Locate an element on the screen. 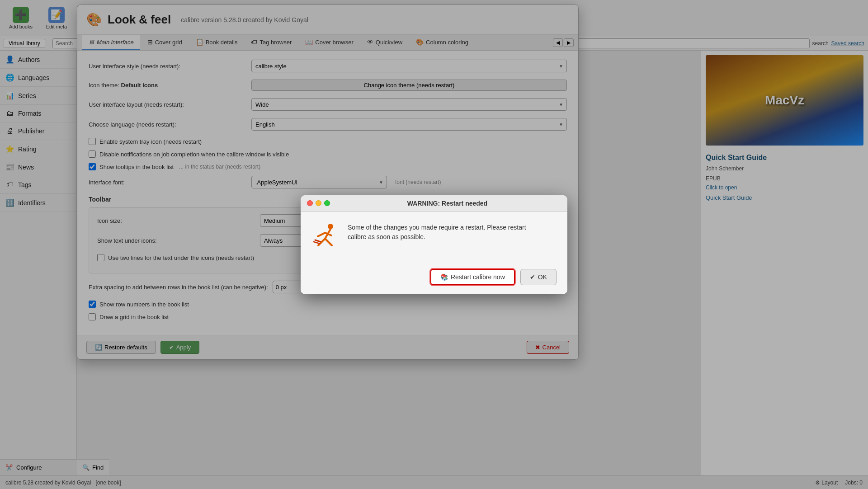 The height and width of the screenshot is (489, 868). warning-dialog: WARNING: Restart needed Some of the chan… is located at coordinates (434, 245).